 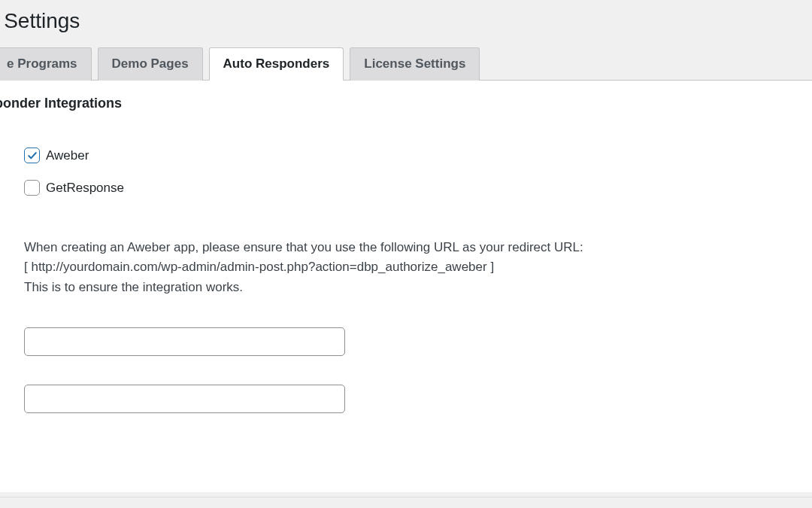 What do you see at coordinates (406, 63) in the screenshot?
I see `tabs-nav: e Programs Demo Pages Auto Responders Li…` at bounding box center [406, 63].